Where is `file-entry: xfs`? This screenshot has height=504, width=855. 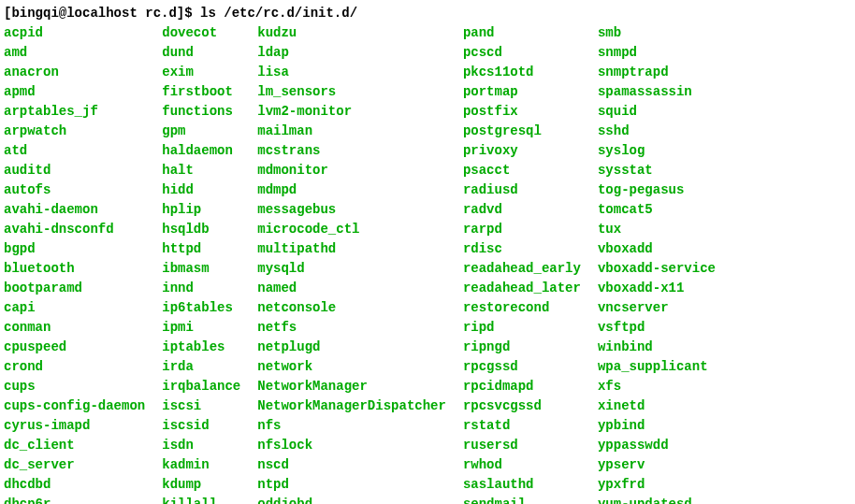 file-entry: xfs is located at coordinates (657, 387).